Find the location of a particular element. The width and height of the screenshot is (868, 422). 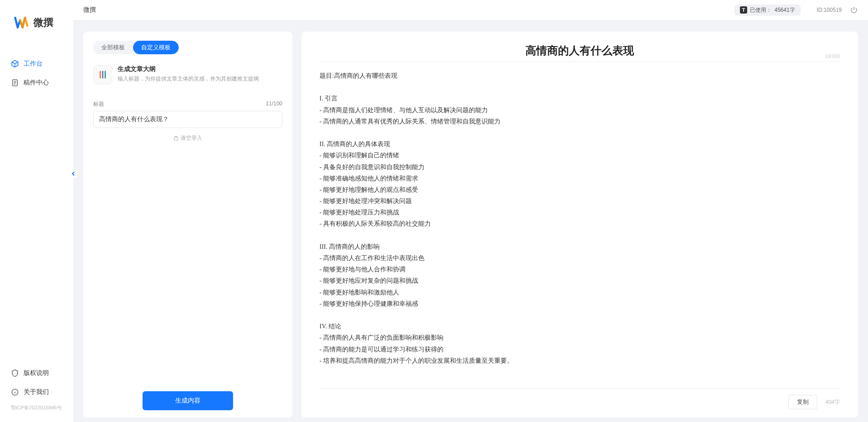

cube-icon is located at coordinates (15, 64).